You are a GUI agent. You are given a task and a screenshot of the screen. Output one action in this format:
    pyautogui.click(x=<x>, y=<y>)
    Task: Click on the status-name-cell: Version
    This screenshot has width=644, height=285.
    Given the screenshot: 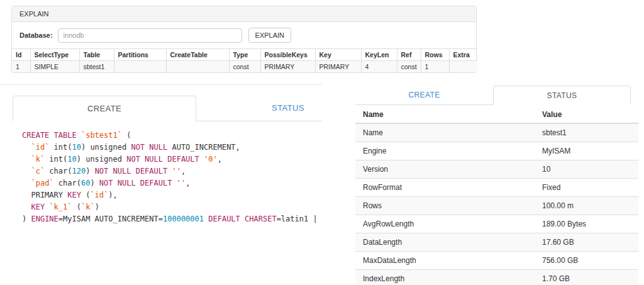 What is the action you would take?
    pyautogui.click(x=445, y=170)
    